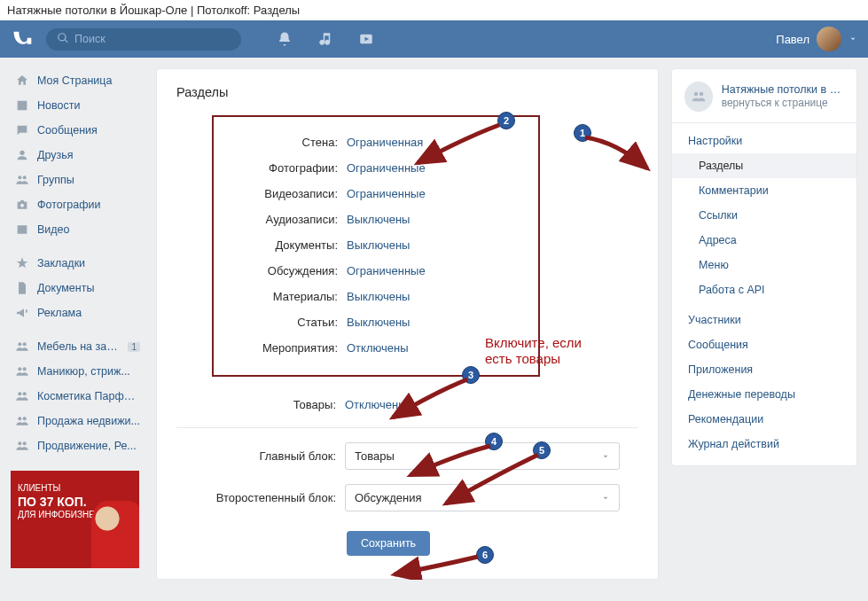  Describe the element at coordinates (764, 370) in the screenshot. I see `rnav-apps: Приложения` at that location.